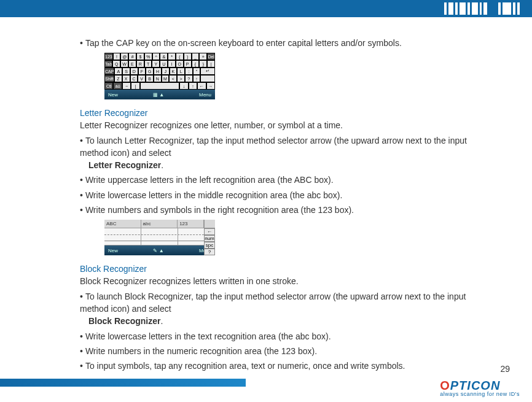 The width and height of the screenshot is (532, 402). What do you see at coordinates (209, 245) in the screenshot?
I see `side-spc: spc` at bounding box center [209, 245].